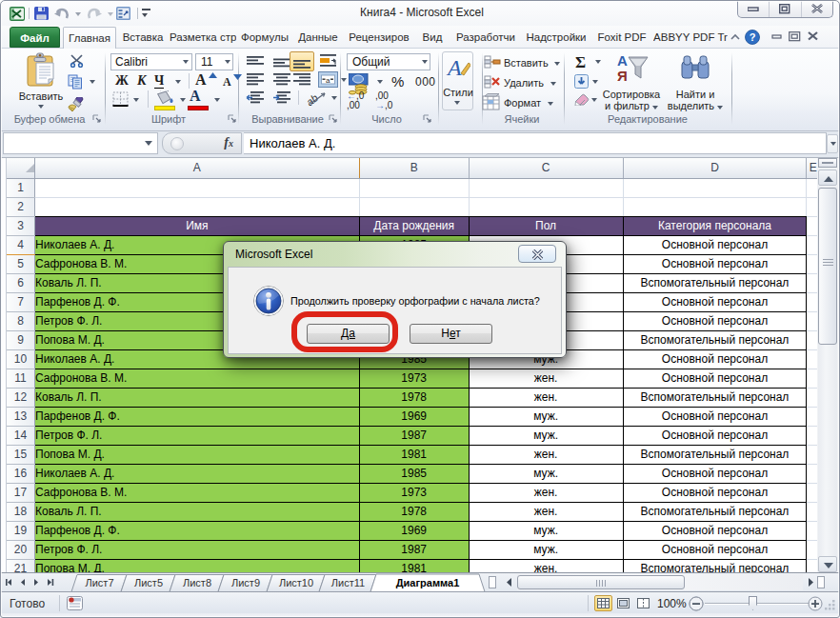 The height and width of the screenshot is (618, 840). What do you see at coordinates (453, 68) in the screenshot?
I see `svg-text: A` at bounding box center [453, 68].